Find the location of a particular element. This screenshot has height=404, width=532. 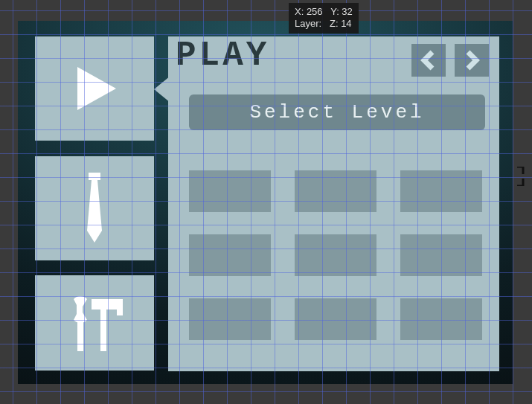

sidebar-item-play is located at coordinates (94, 89).